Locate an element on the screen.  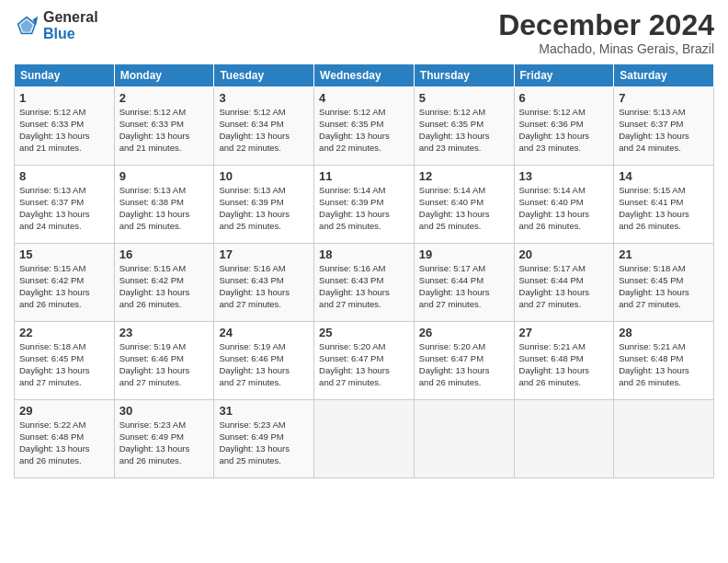
week-row-5: 29Sunrise: 5:22 AMSunset: 6:48 PMDayligh… is located at coordinates (364, 440).